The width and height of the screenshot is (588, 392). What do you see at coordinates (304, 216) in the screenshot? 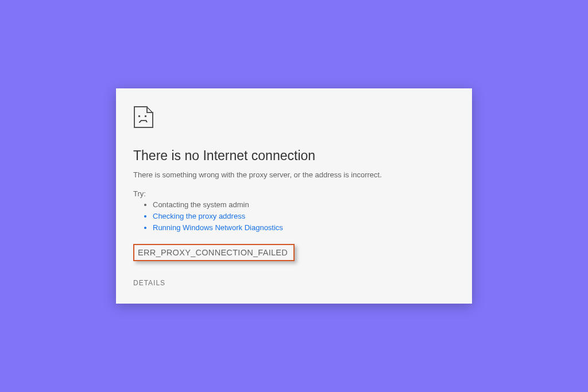
I see `suggestion-check-proxy: Checking the proxy address` at bounding box center [304, 216].